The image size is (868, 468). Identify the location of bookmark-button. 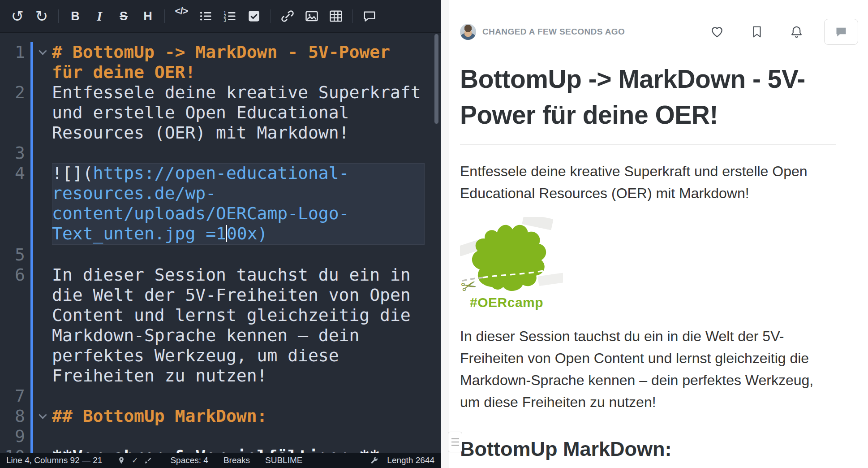
(757, 32).